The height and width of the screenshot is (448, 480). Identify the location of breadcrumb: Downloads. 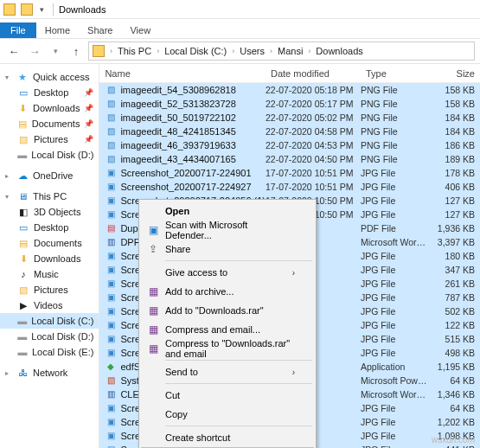
(339, 51).